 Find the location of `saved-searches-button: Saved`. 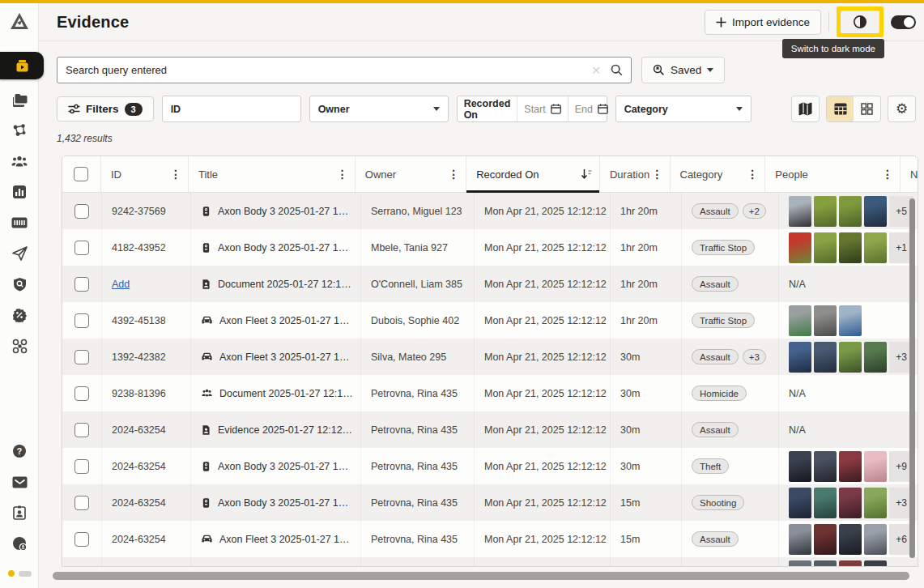

saved-searches-button: Saved is located at coordinates (683, 70).